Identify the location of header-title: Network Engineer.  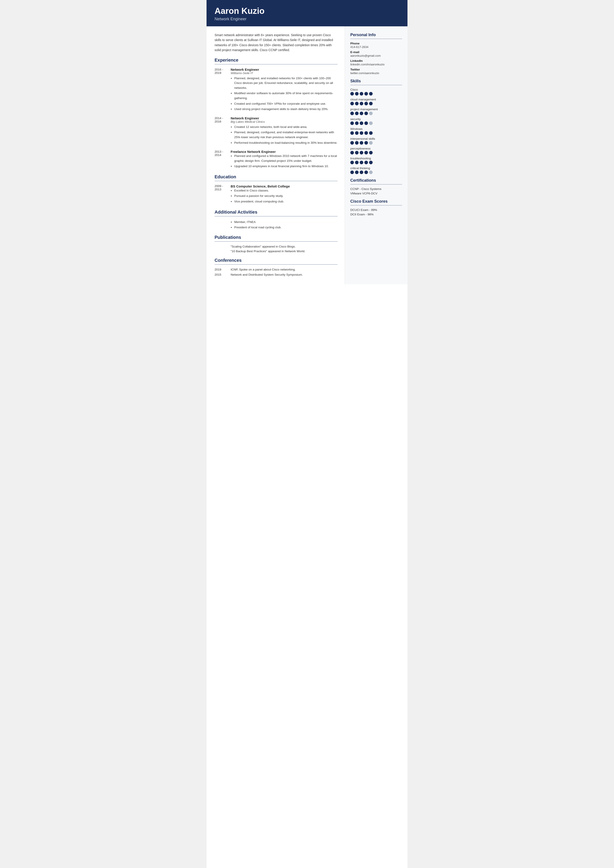
(307, 19).